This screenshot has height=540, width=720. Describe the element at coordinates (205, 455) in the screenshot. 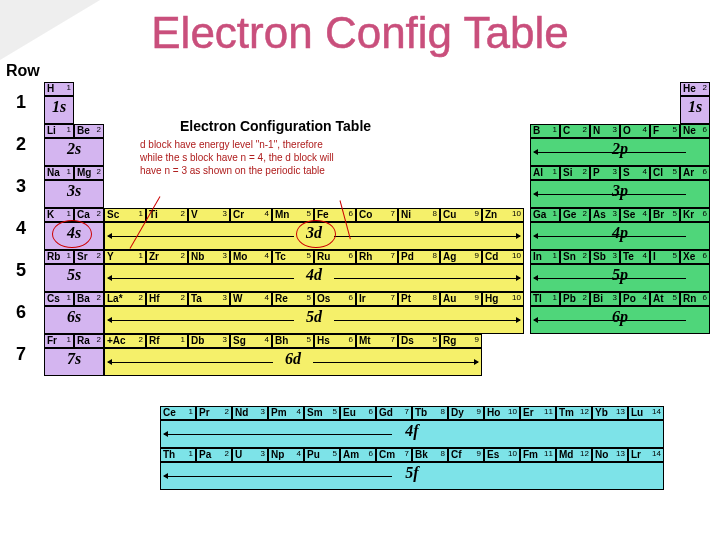

I see `element-symbol: Pa` at that location.